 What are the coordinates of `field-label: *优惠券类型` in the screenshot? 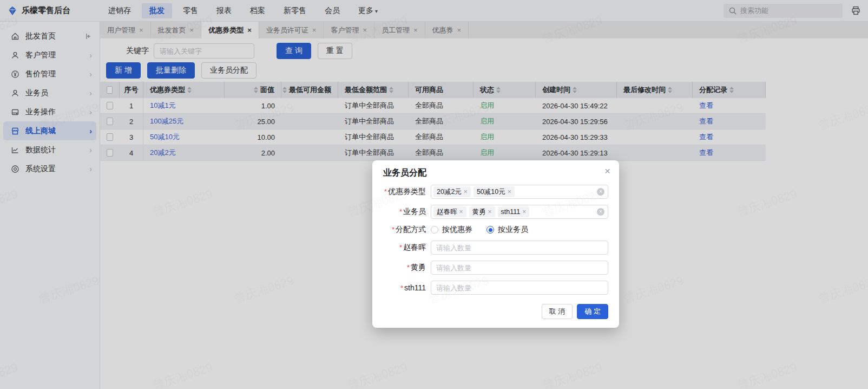 It's located at (407, 192).